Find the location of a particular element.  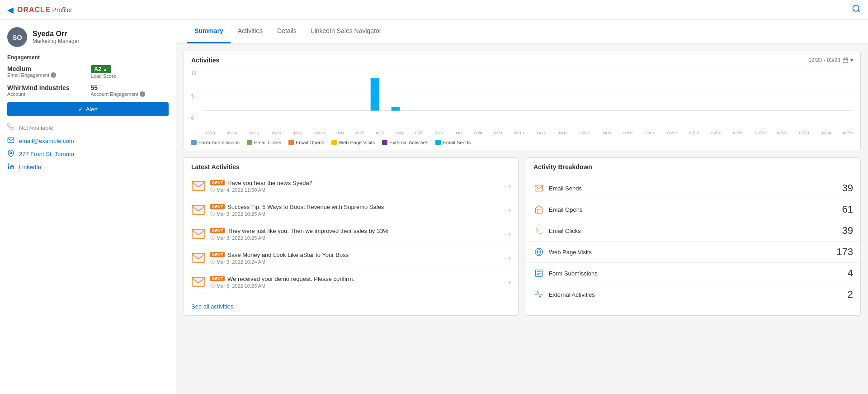

engagement-row: Medium Email Engagement i A2 ▲ Lead Scor… is located at coordinates (88, 72).